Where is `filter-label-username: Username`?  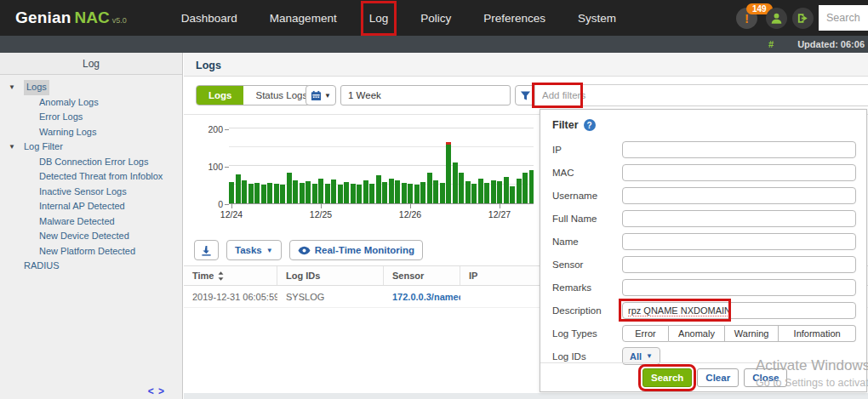 filter-label-username: Username is located at coordinates (587, 196).